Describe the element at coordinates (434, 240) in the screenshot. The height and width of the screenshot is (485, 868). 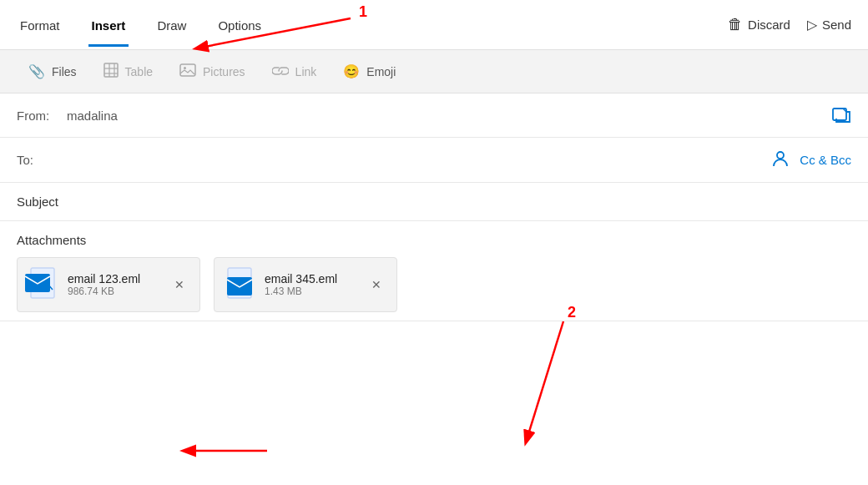
I see `attachments-label: Attachments` at that location.